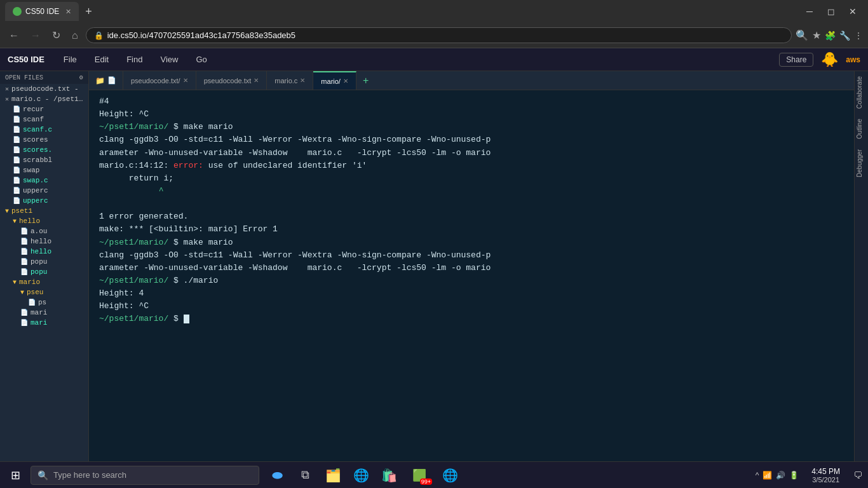  I want to click on tab-close-4: ✕, so click(346, 81).